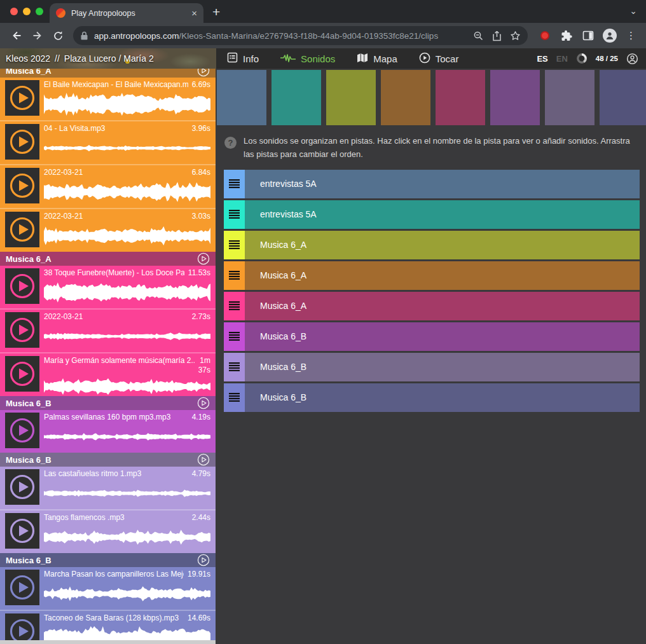 The image size is (646, 644). What do you see at coordinates (127, 13) in the screenshot?
I see `browser-tab: Play Antropoloops ×` at bounding box center [127, 13].